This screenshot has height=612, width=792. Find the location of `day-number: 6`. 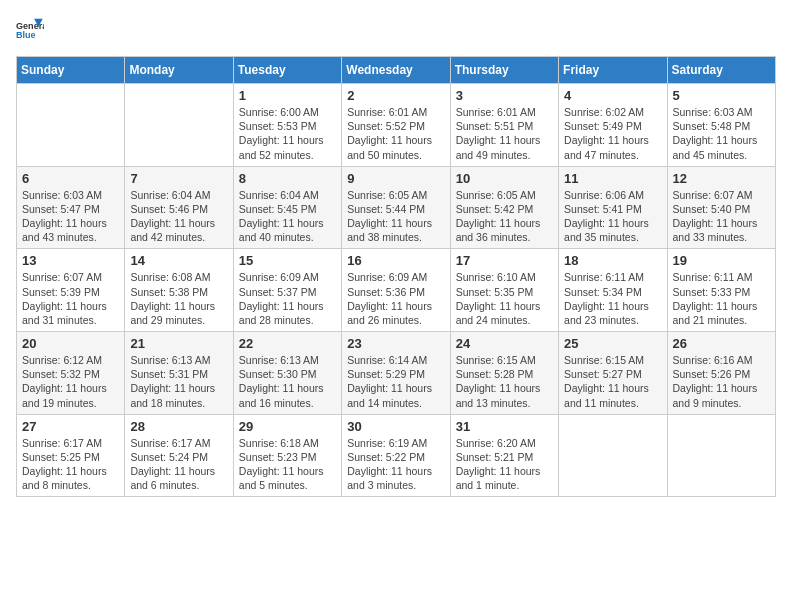

day-number: 6 is located at coordinates (70, 178).